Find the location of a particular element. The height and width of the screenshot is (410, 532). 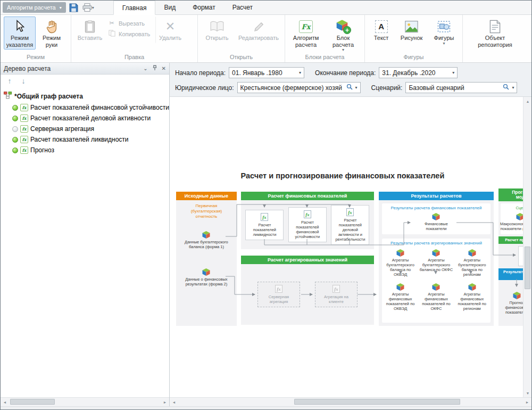

diagram-node: Агрегаты бухгалтерского баланса по регио… is located at coordinates (472, 263).